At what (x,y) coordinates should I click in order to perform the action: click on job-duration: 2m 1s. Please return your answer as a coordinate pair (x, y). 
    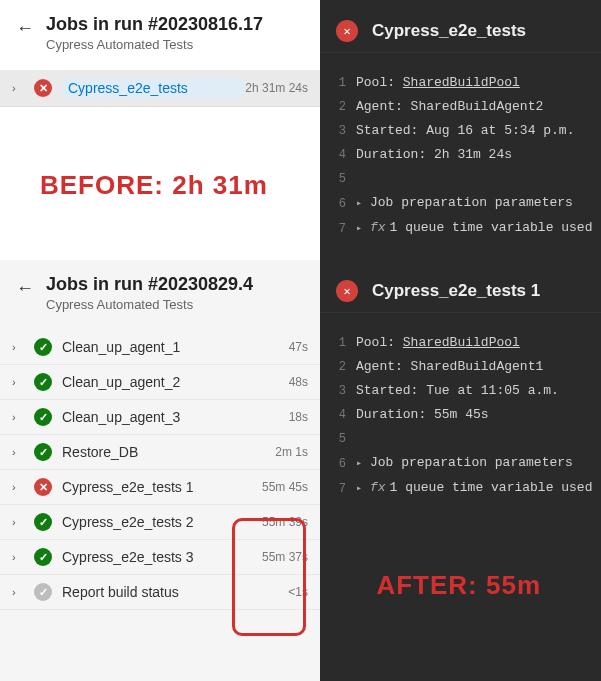
    Looking at the image, I should click on (292, 452).